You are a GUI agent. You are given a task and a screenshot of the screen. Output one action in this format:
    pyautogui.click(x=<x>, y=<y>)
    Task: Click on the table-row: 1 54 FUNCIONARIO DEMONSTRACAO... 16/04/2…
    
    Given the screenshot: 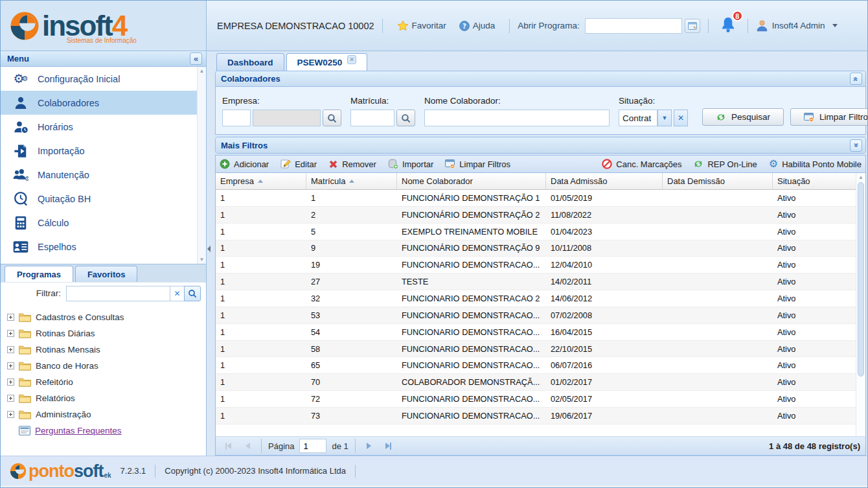 What is the action you would take?
    pyautogui.click(x=540, y=332)
    